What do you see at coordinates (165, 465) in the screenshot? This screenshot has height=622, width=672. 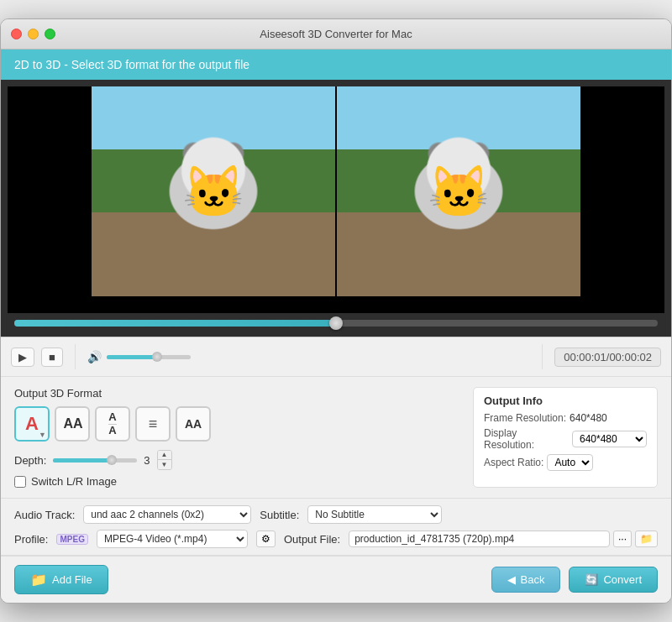 I see `depth-decrement: ▼` at bounding box center [165, 465].